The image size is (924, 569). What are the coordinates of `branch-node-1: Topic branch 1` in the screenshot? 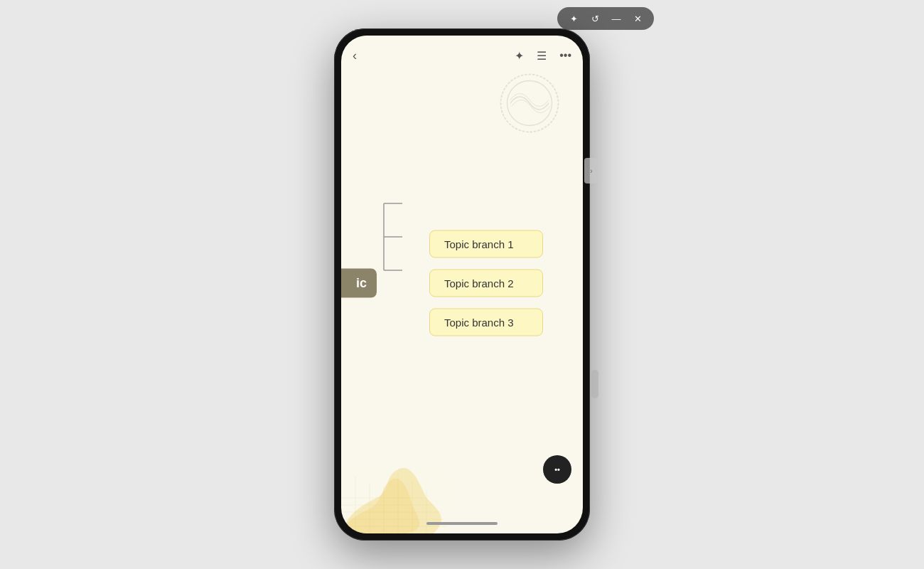 It's located at (486, 245).